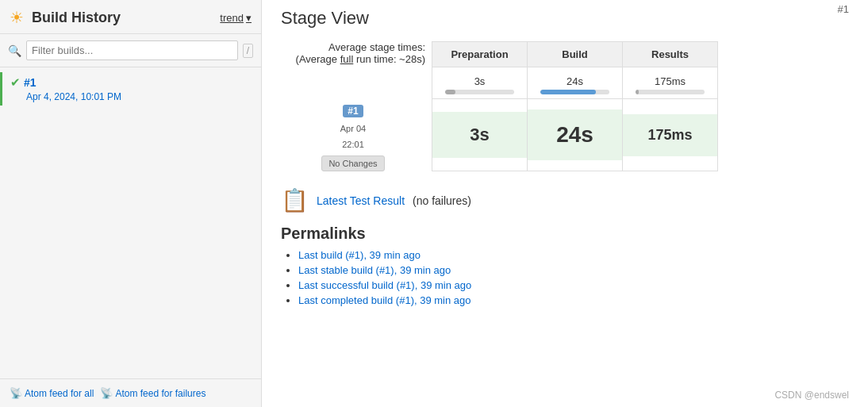 The image size is (868, 407). What do you see at coordinates (574, 270) in the screenshot?
I see `list-item: Last stable build (#1), 39 min ago` at bounding box center [574, 270].